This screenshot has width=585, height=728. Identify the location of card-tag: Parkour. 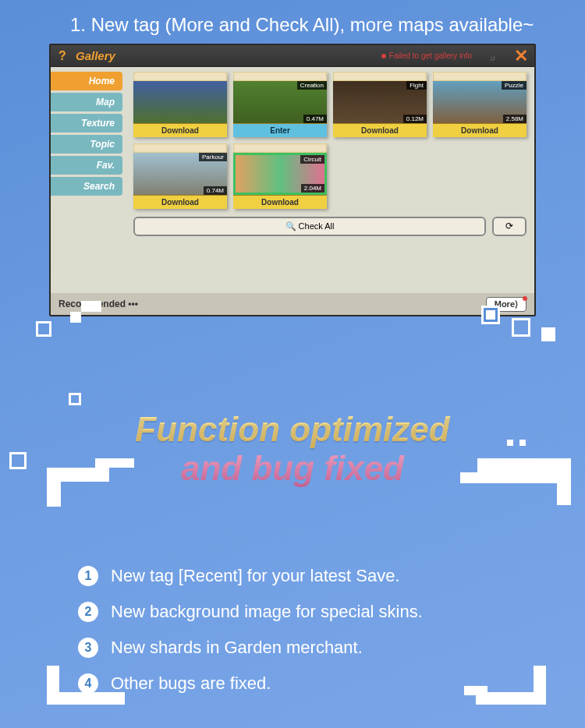
(213, 157).